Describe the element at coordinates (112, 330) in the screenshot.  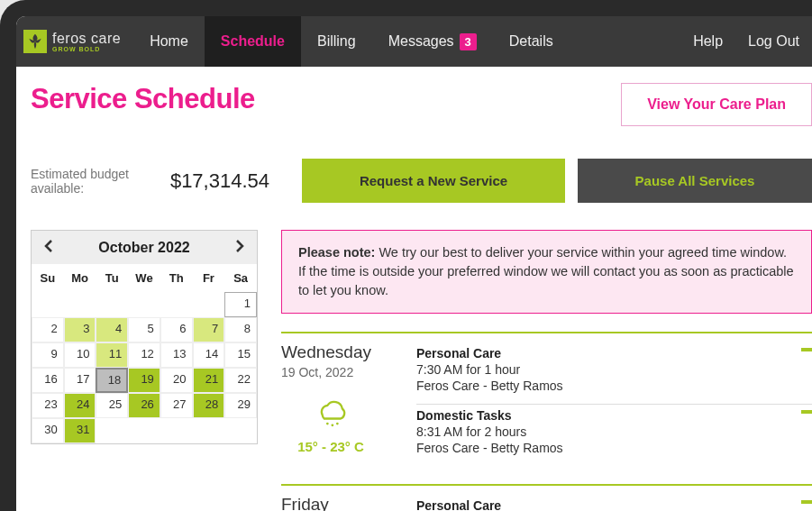
I see `calendar-day: 4` at that location.